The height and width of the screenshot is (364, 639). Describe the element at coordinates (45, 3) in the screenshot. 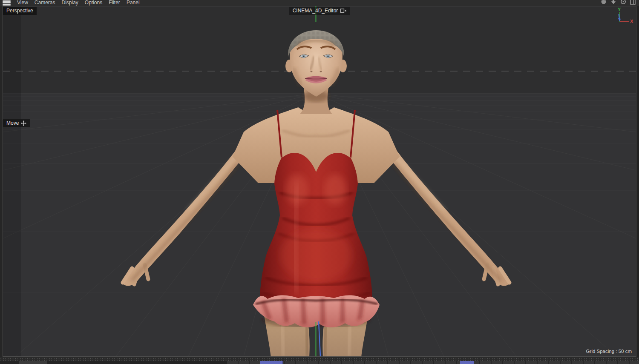

I see `menu-cameras: Cameras` at that location.